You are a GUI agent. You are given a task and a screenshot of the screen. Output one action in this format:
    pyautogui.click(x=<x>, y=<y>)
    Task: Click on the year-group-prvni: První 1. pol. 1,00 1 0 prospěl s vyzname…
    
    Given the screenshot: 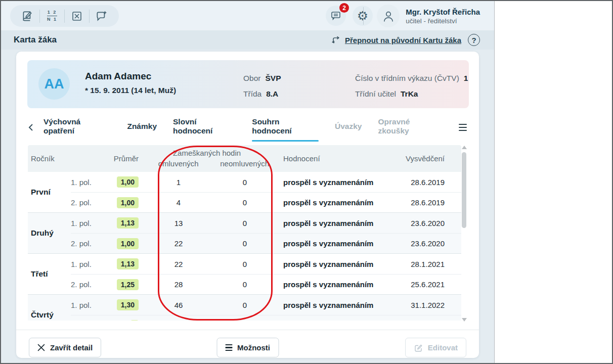 What is the action you would take?
    pyautogui.click(x=245, y=192)
    